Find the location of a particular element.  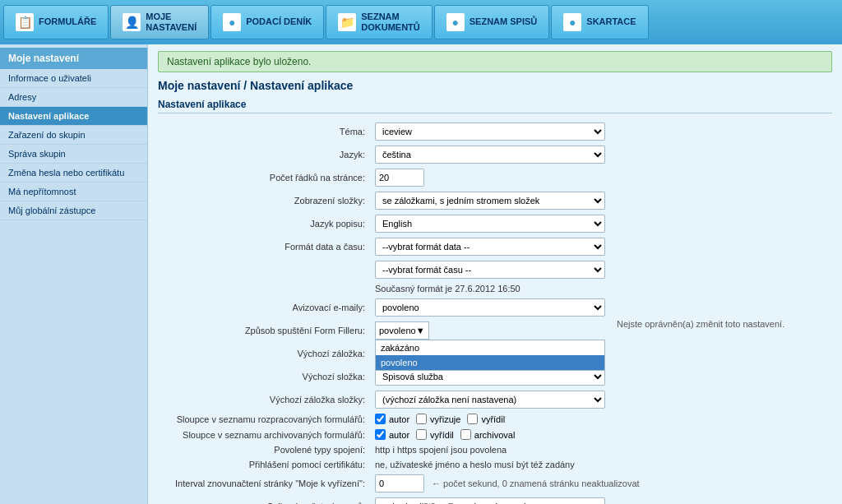

nav-moje-nastaveni-label: MOJENASTAVENÍ is located at coordinates (171, 22).